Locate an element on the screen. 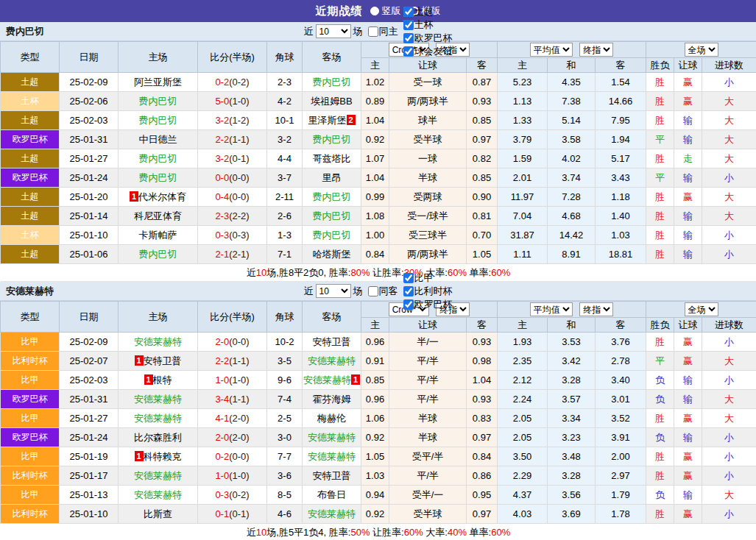 This screenshot has height=540, width=756. match-date: 25-01-14 is located at coordinates (89, 216).